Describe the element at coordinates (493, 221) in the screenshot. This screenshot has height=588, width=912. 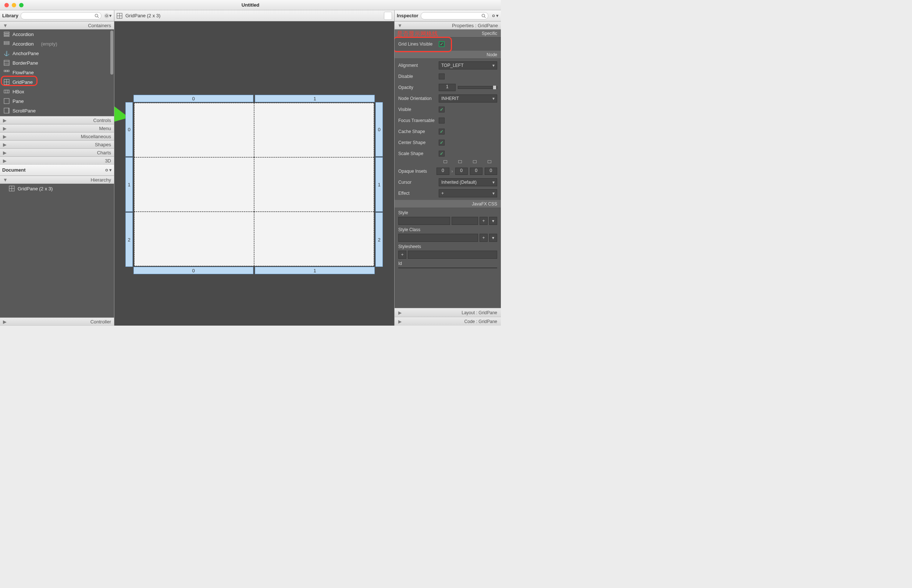
I see `style-menu-button: ▾` at that location.